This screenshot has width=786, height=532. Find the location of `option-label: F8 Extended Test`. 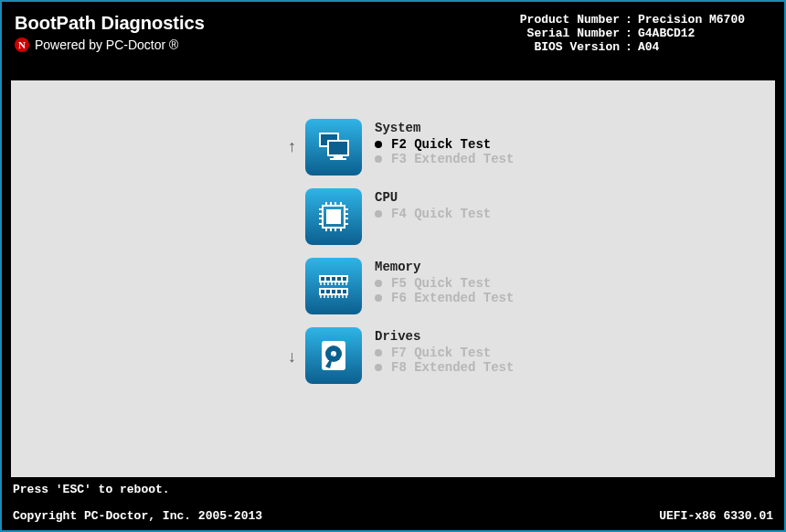

option-label: F8 Extended Test is located at coordinates (452, 367).